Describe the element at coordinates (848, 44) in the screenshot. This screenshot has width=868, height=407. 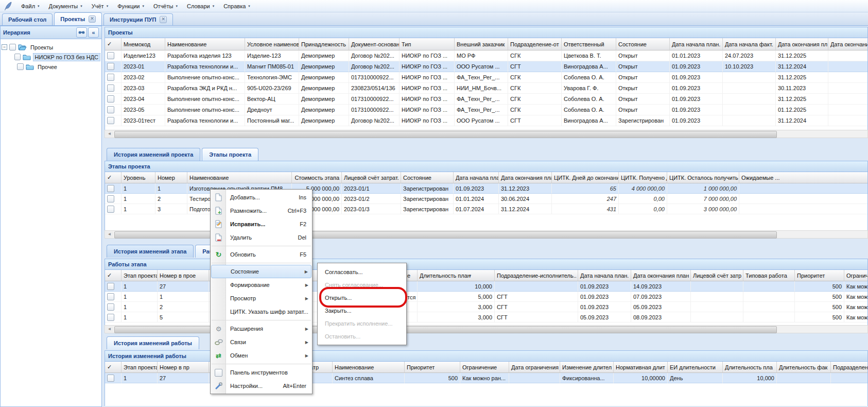
I see `column-header: Дата окончания ф` at that location.